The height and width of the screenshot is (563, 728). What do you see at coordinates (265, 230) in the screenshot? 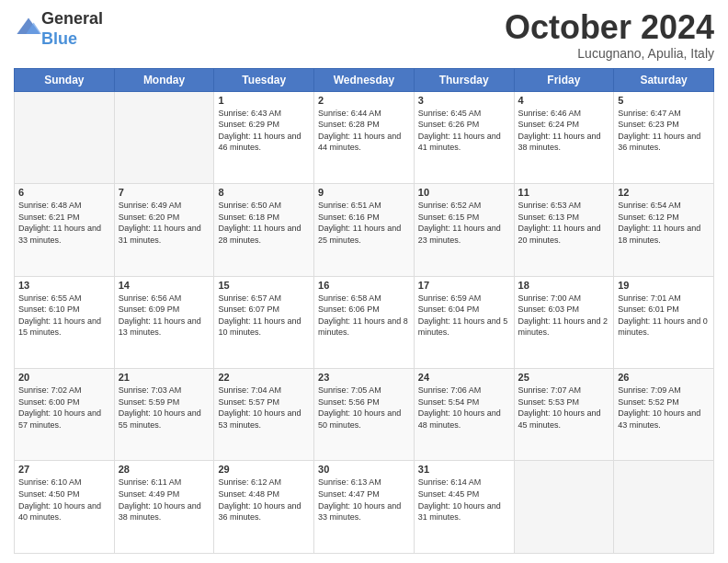
I see `calendar-cell: 8 Sunrise: 6:50 AMSunset: 6:18 PMDayligh…` at bounding box center [265, 230].